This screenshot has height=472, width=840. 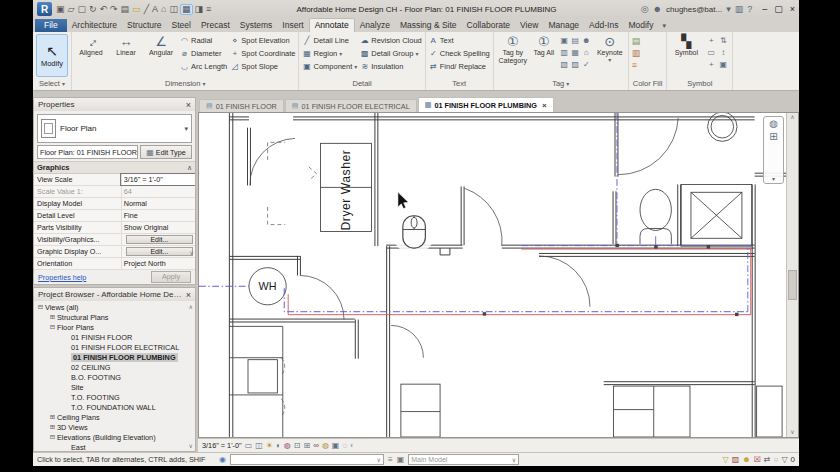 I want to click on exclude-options-icon: ▽, so click(x=726, y=460).